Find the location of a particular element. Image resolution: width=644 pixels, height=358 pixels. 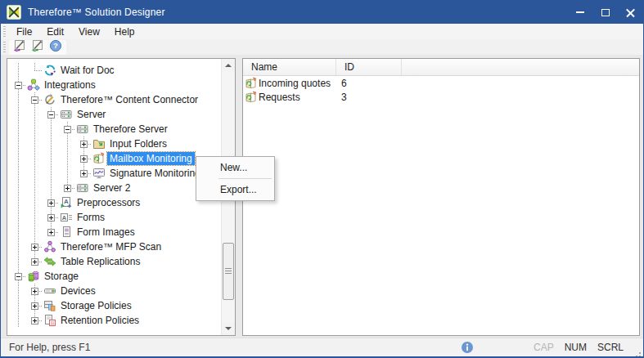

tree-item-wait-for-doc: Wait for Doc is located at coordinates (115, 70).